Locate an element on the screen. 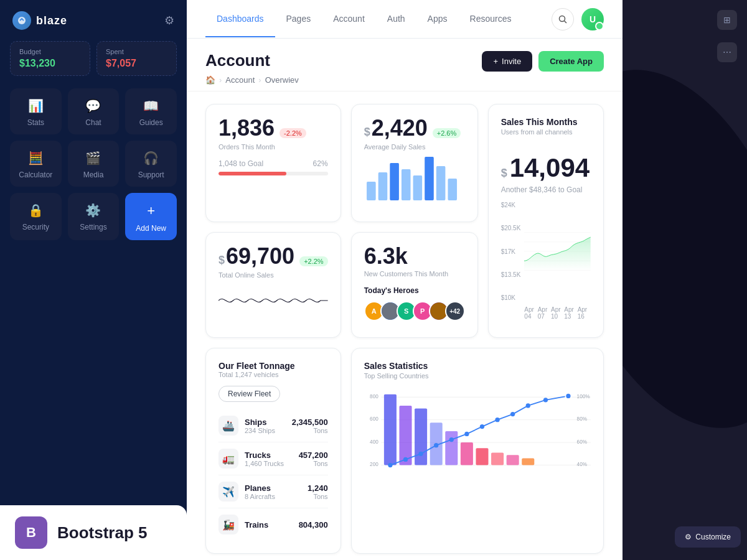  svg-text: 80% is located at coordinates (581, 419).